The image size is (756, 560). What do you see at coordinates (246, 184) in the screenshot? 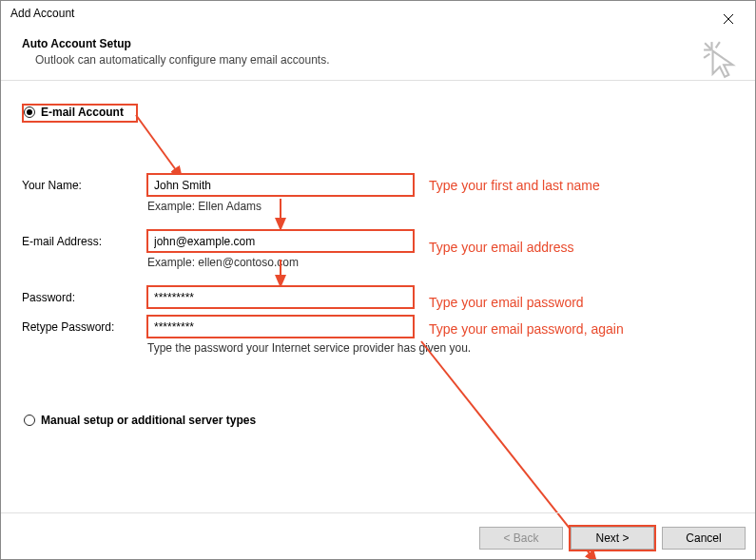
I see `row-your-name: Your Name:` at bounding box center [246, 184].